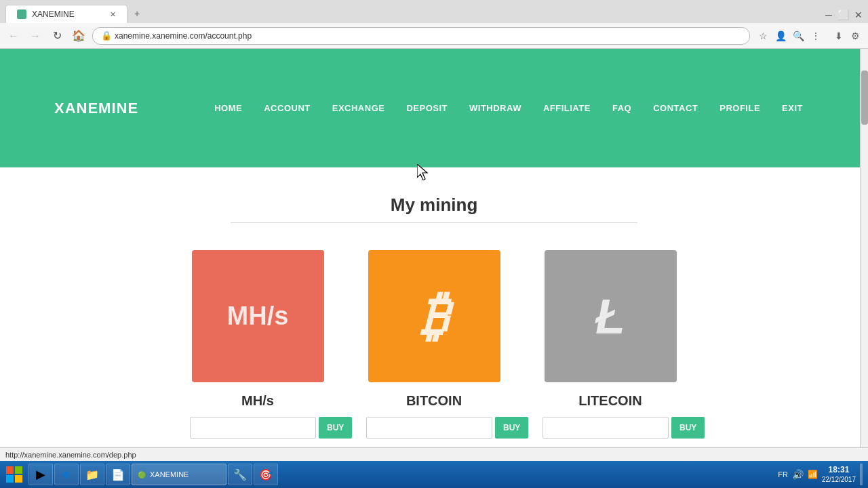 This screenshot has height=488, width=868. I want to click on network-icon: 📶, so click(812, 474).